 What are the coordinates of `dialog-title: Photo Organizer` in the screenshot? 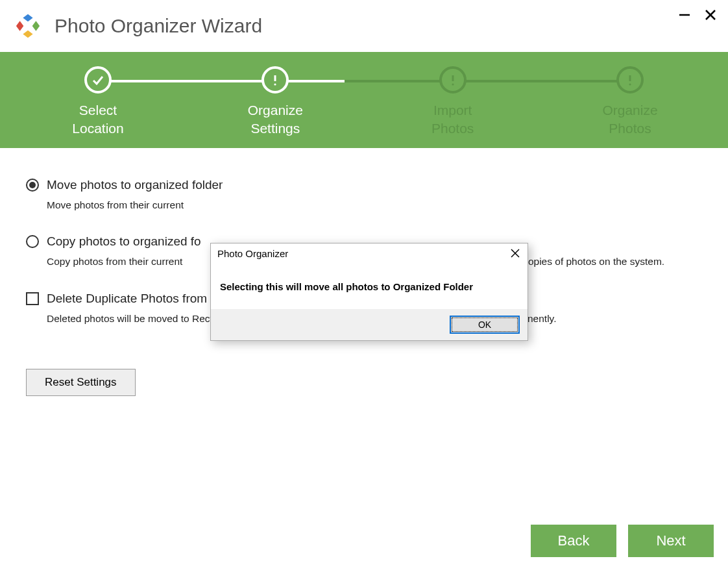 It's located at (253, 253).